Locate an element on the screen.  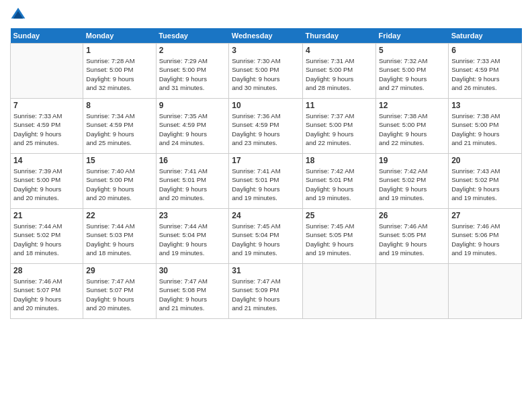
day-info: Sunrise: 7:32 AM Sunset: 5:00 PM Dayligh… is located at coordinates (412, 74).